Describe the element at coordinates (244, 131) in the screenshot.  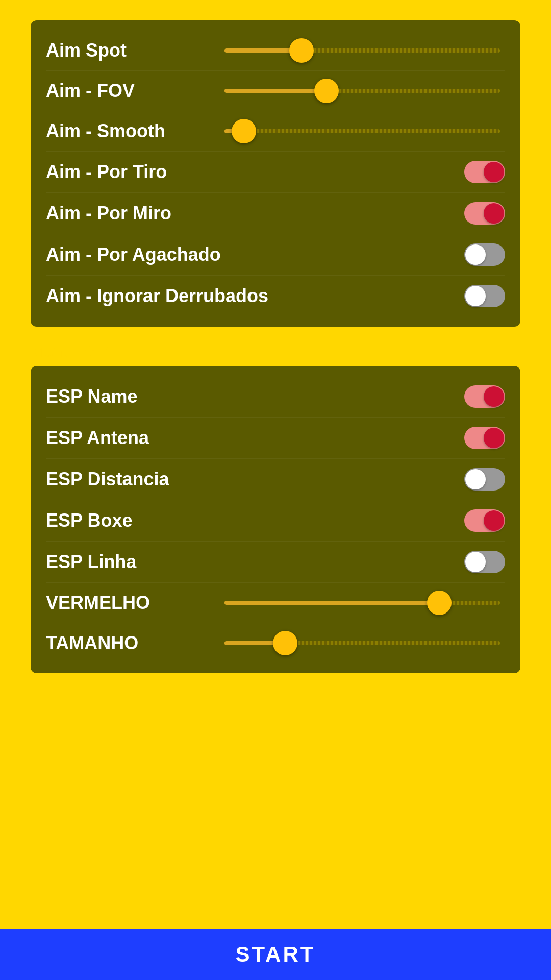
I see `aim-smooth-thumb` at that location.